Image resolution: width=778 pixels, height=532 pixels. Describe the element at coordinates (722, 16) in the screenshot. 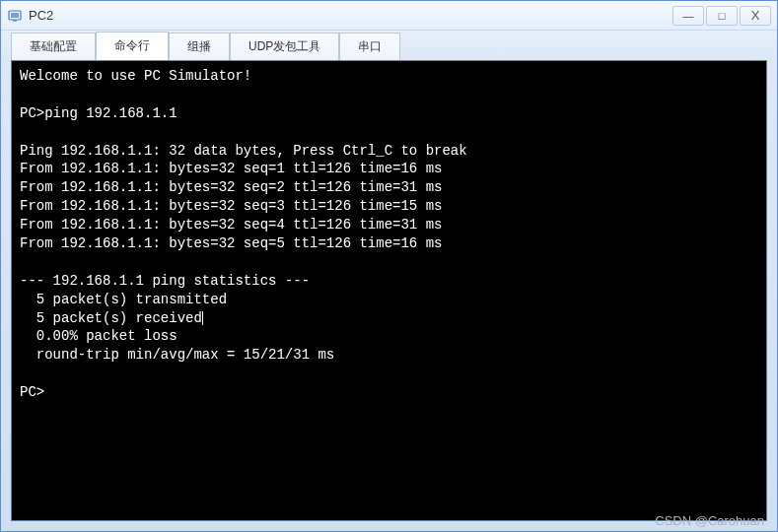

I see `maximize-button: □` at that location.